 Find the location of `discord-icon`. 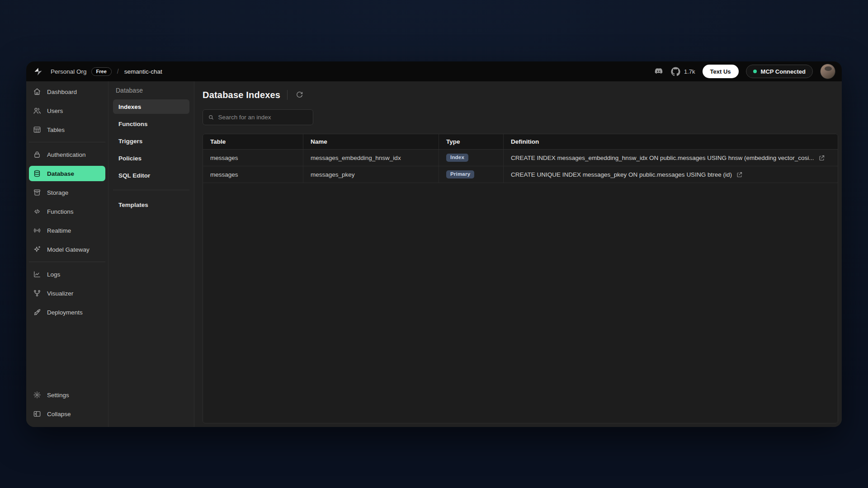

discord-icon is located at coordinates (659, 71).